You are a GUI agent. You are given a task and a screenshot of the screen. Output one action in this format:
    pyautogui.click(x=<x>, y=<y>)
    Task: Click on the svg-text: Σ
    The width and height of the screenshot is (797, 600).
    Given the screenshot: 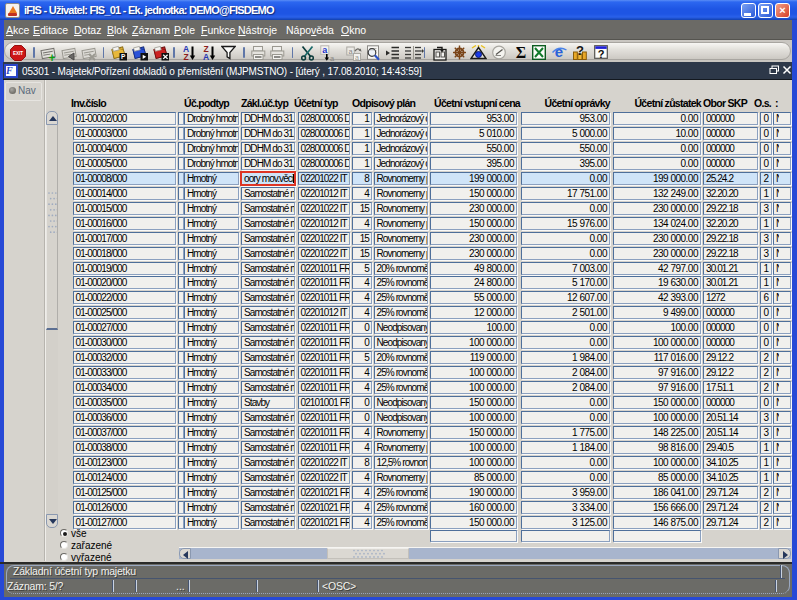 What is the action you would take?
    pyautogui.click(x=521, y=52)
    